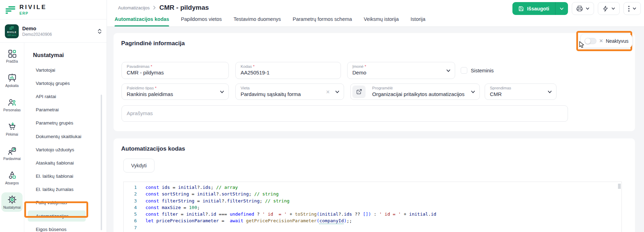  What do you see at coordinates (617, 41) in the screenshot?
I see `toggle-label: Neaktyvus` at bounding box center [617, 41].